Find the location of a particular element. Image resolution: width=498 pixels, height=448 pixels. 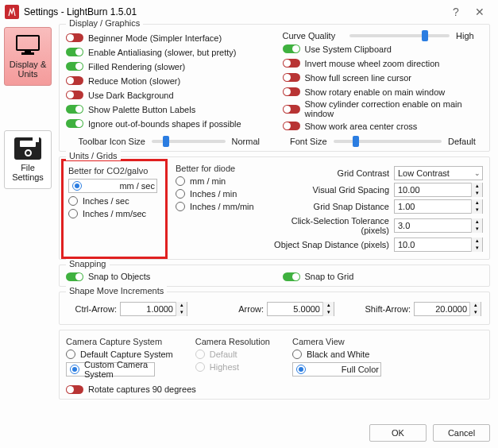

toggle-snap-objects: Snap to Objects is located at coordinates (167, 276).